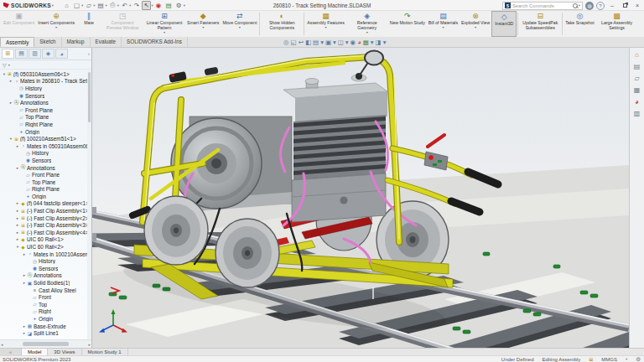 Image resolution: width=644 pixels, height=362 pixels. Describe the element at coordinates (589, 6) in the screenshot. I see `login-button: ◍` at that location.